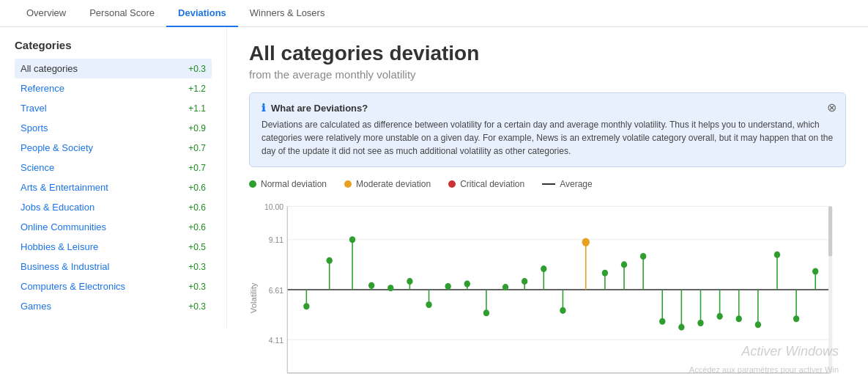 The height and width of the screenshot is (374, 868). I want to click on moderate-dot, so click(348, 184).